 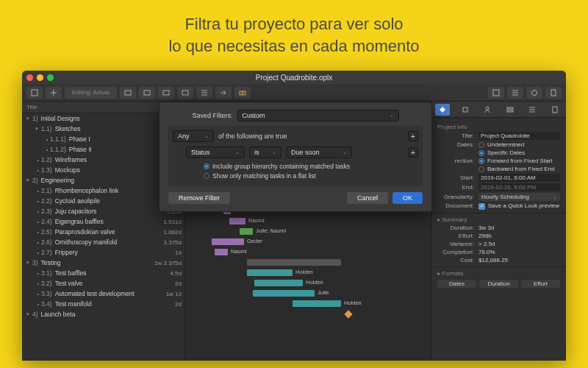 What do you see at coordinates (91, 93) in the screenshot?
I see `editing-mode-button: Editing: Actual` at bounding box center [91, 93].